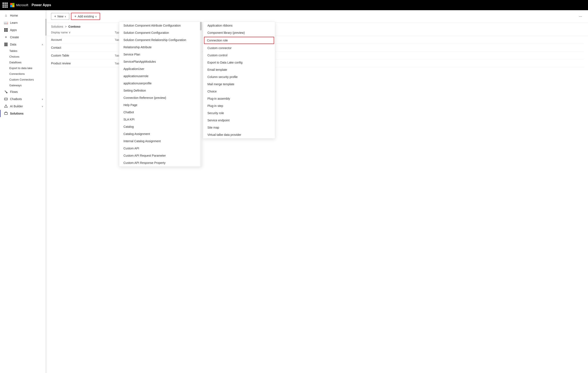 Image resolution: width=588 pixels, height=373 pixels. Describe the element at coordinates (6, 37) in the screenshot. I see `create-icon: +` at that location.